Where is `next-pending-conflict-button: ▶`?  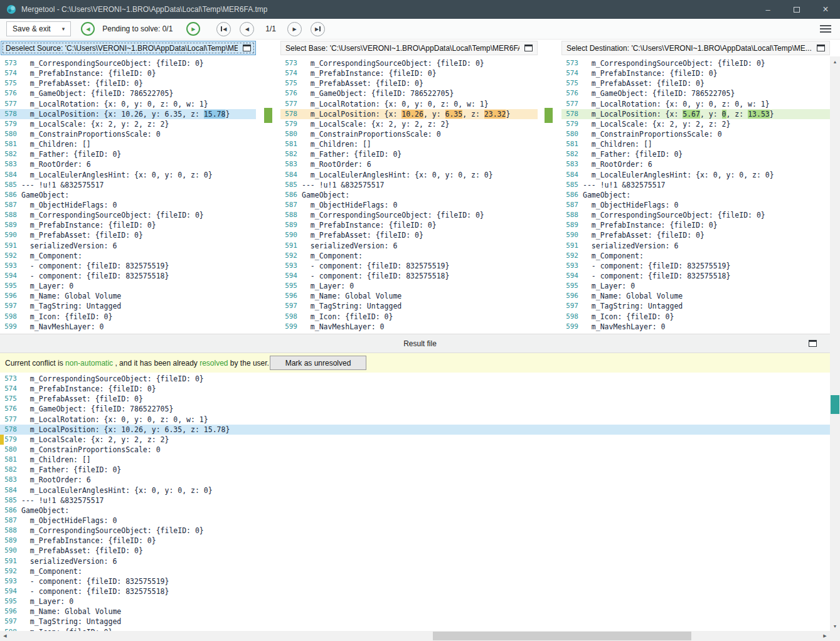 next-pending-conflict-button: ▶ is located at coordinates (193, 29).